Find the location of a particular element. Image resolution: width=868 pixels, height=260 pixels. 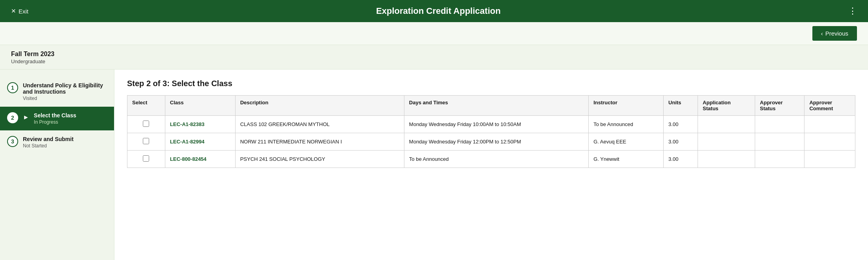

term-level: Undergraduate is located at coordinates (434, 62).